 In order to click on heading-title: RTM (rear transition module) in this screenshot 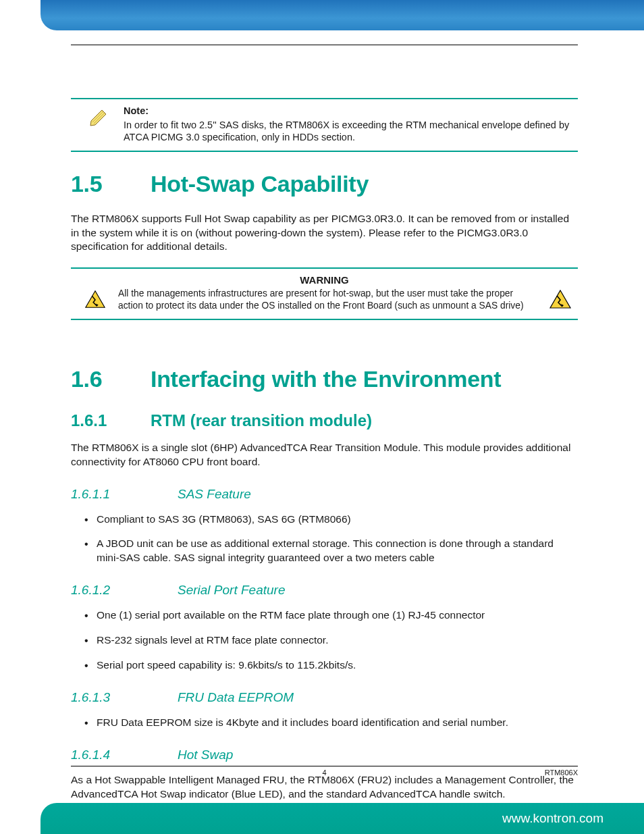, I will do `click(261, 420)`.